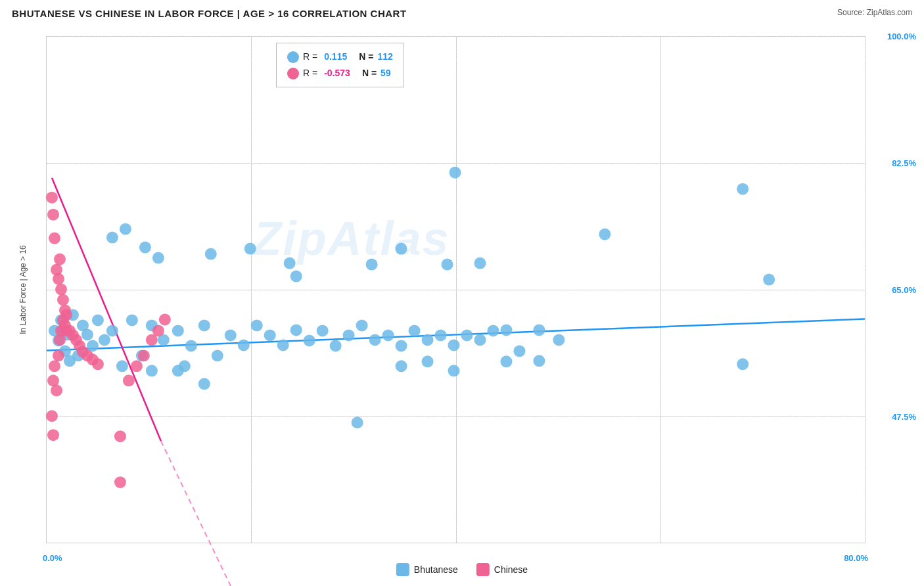 This screenshot has height=586, width=924. Describe the element at coordinates (403, 570) in the screenshot. I see `bottom-legend-bhutanese-box` at that location.